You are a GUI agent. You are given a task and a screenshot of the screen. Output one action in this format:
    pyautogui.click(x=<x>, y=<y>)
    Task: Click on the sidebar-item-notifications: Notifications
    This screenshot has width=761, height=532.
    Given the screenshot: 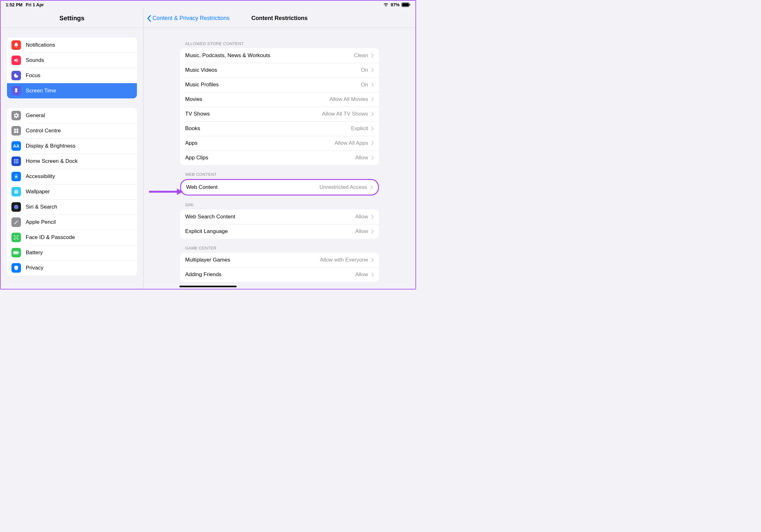 What is the action you would take?
    pyautogui.click(x=72, y=45)
    